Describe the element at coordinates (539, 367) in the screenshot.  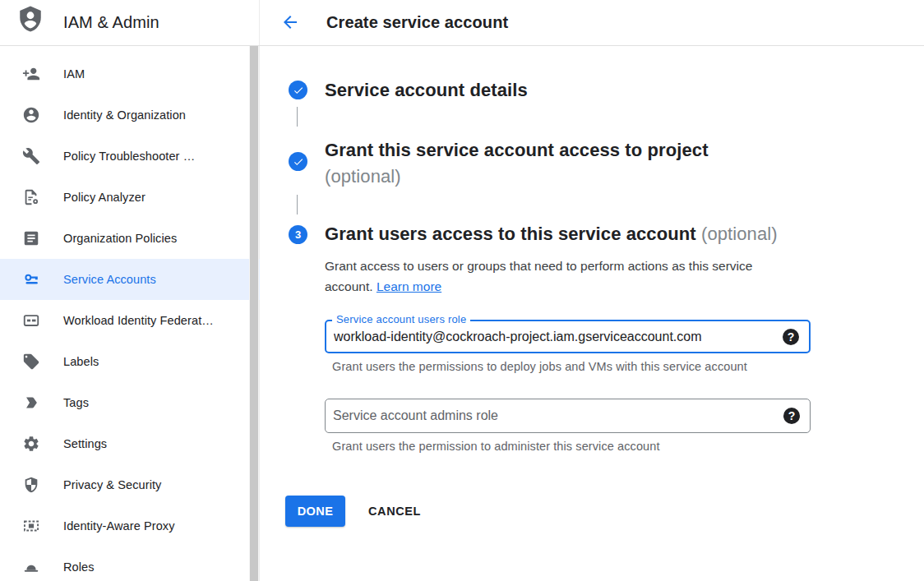
I see `users-role-helper-text: Grant users the permissions to deploy jo…` at that location.